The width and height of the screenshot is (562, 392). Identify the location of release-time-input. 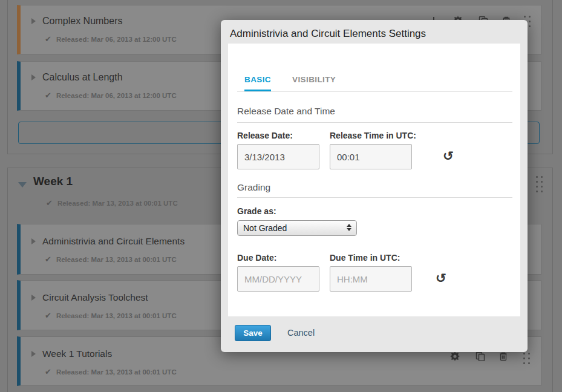
(371, 157).